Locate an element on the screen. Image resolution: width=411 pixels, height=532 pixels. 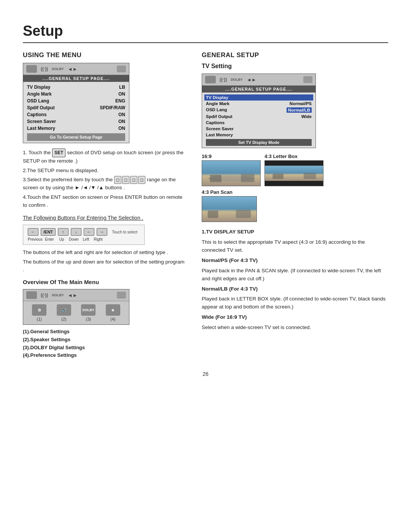
gen-label-tvdisplay: TV Display is located at coordinates (217, 97).